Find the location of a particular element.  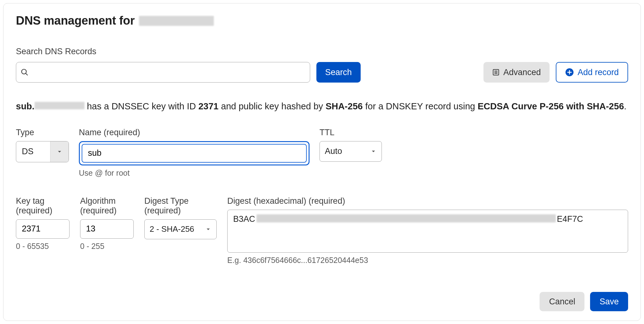

add-record-button: Add record is located at coordinates (592, 72).